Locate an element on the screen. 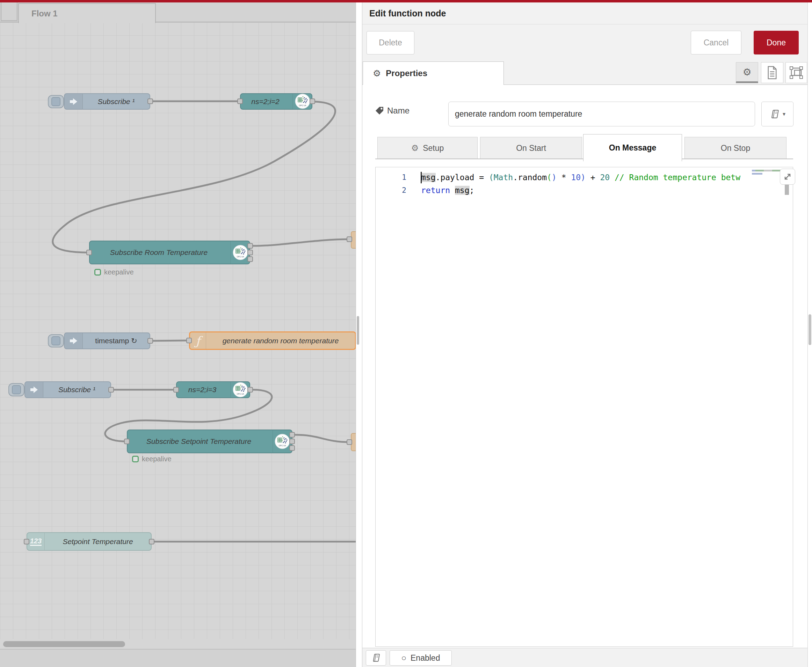 The height and width of the screenshot is (667, 812). description-view-button is located at coordinates (772, 73).